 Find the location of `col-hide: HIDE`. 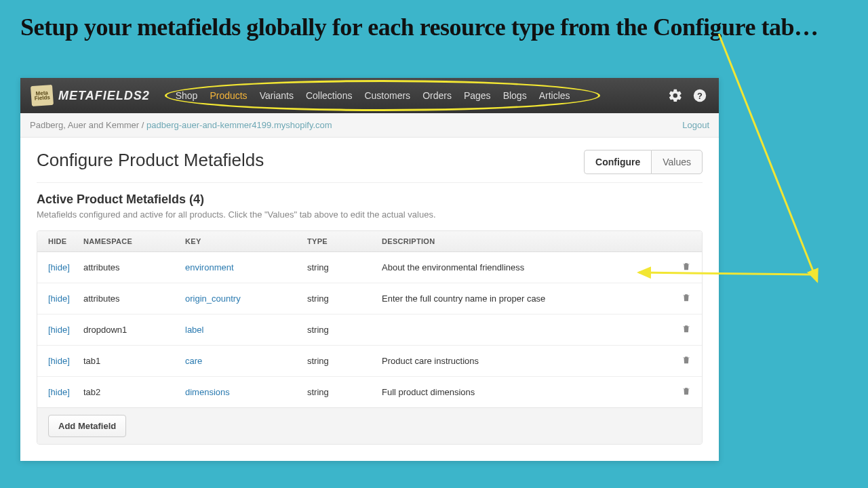

col-hide: HIDE is located at coordinates (66, 241).